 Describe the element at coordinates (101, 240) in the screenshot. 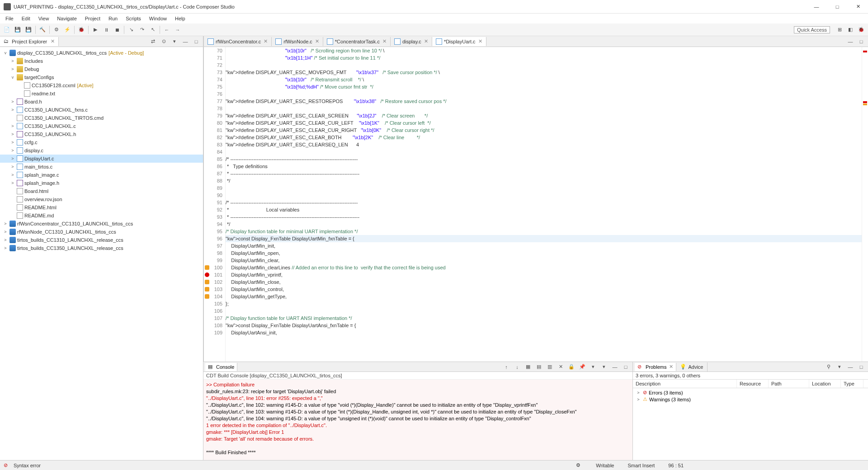

I see `tree-item: >tirtos_builds_CC1310_LAUNCHXL_release_c…` at that location.